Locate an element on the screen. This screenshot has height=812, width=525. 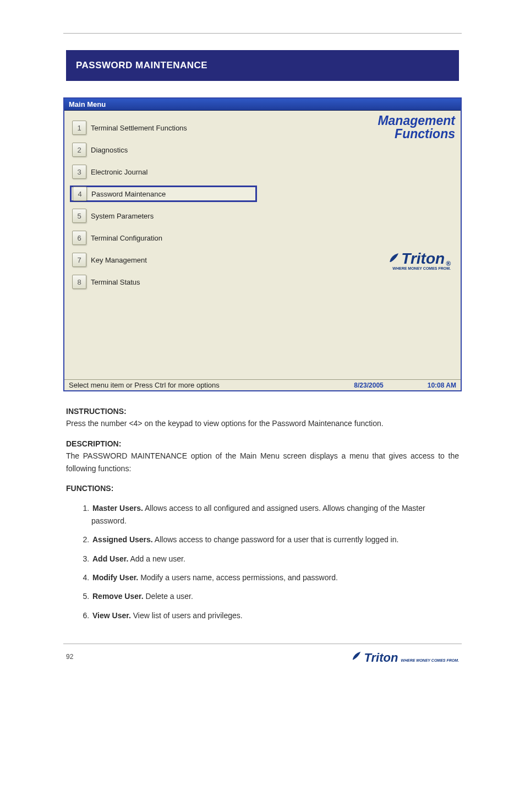
function-item: Assigned Users. Allows access to change … is located at coordinates (275, 539).